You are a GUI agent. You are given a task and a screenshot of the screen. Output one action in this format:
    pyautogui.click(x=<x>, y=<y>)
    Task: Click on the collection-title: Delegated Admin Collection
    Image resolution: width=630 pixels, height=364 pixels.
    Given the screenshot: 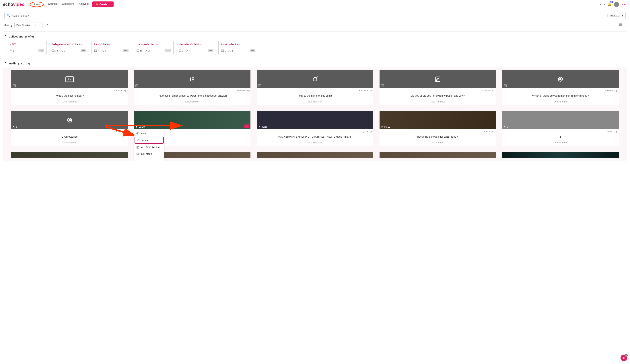 What is the action you would take?
    pyautogui.click(x=69, y=44)
    